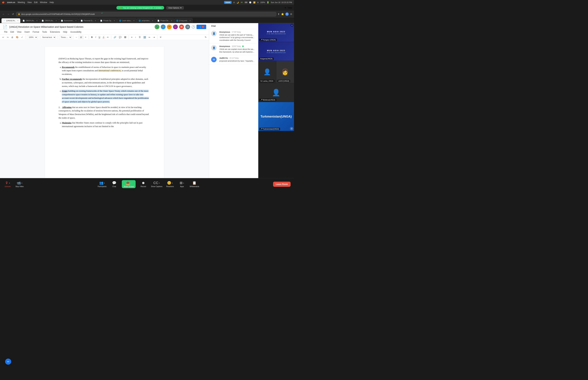 This screenshot has height=380, width=588. I want to click on comment-button: 💬, so click(120, 37).